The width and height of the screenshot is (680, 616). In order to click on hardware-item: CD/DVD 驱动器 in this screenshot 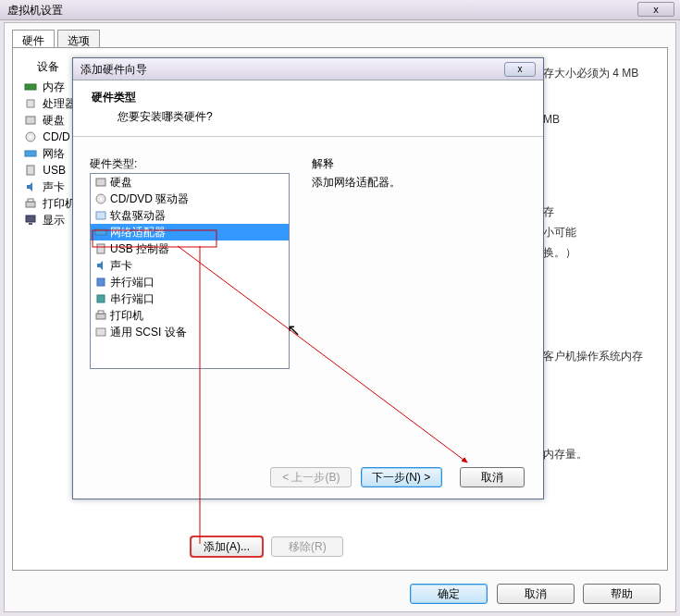, I will do `click(190, 199)`.